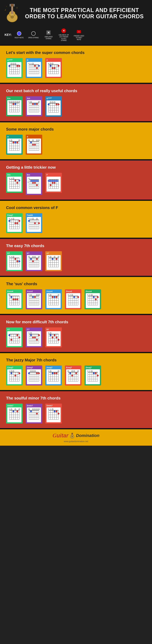 This screenshot has width=152, height=644. Describe the element at coordinates (34, 60) in the screenshot. I see `chord-d-name: D` at that location.